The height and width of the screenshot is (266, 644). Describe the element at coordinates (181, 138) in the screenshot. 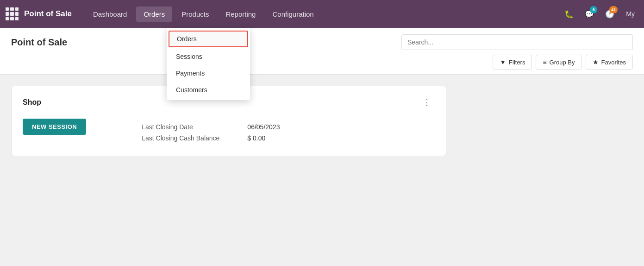

I see `last-closing-cash-label: Last Closing Cash Balance` at that location.